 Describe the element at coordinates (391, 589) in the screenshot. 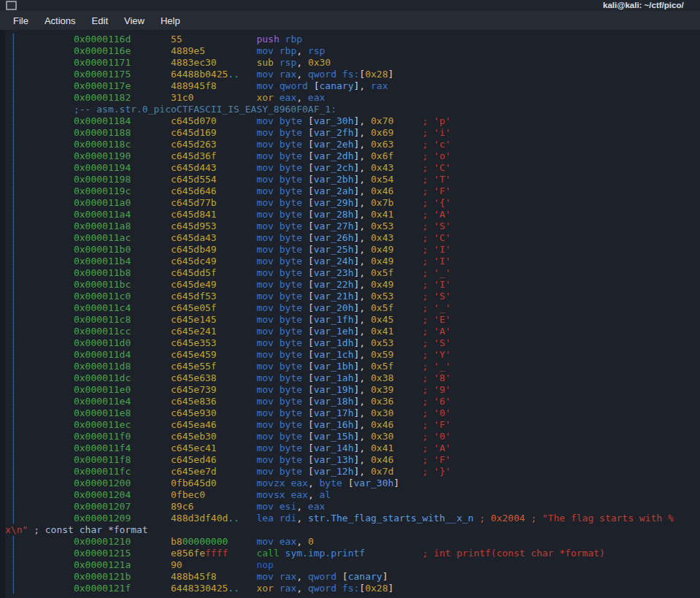

I see `disasm-token: ]` at that location.